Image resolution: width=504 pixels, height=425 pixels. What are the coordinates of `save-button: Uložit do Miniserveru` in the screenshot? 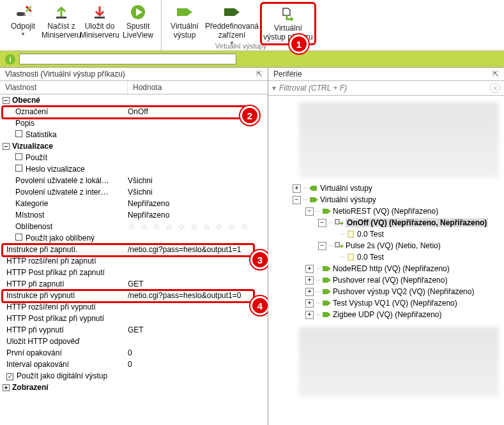 It's located at (100, 22).